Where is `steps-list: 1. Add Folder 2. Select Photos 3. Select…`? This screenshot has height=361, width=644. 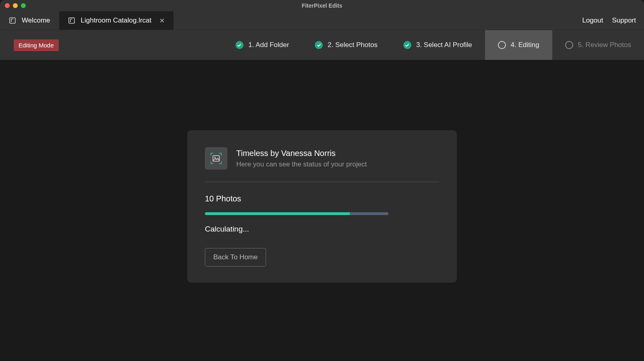 steps-list: 1. Add Folder 2. Select Photos 3. Select… is located at coordinates (433, 45).